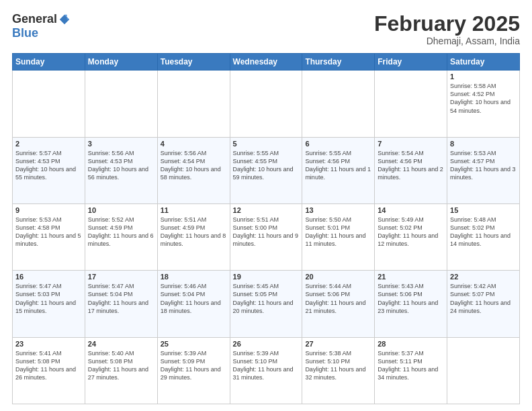  Describe the element at coordinates (411, 165) in the screenshot. I see `day-info: Sunrise: 5:54 AM Sunset: 4:56 PM Dayligh…` at that location.